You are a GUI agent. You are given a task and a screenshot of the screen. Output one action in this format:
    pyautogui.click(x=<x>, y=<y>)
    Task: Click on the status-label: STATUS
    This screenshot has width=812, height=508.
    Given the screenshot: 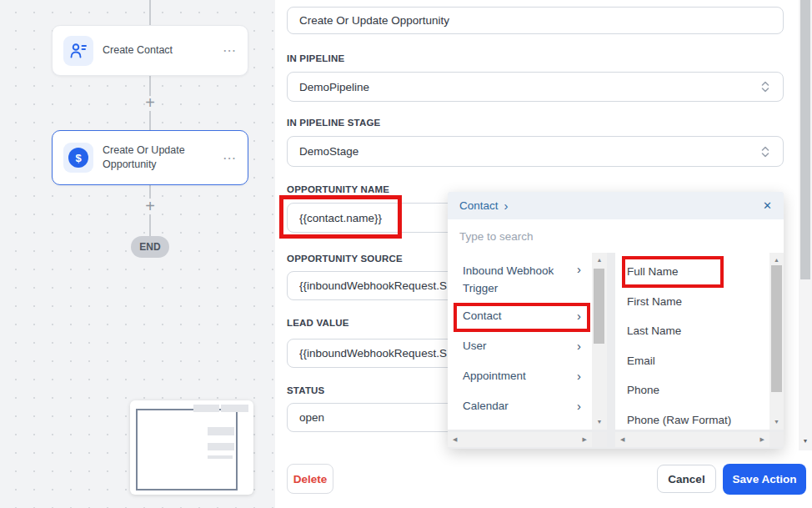 What is the action you would take?
    pyautogui.click(x=306, y=390)
    